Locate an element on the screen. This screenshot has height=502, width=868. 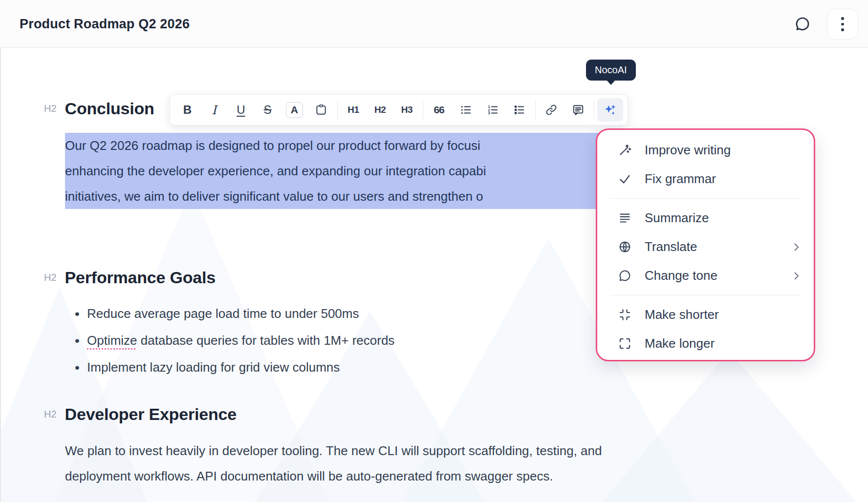
menu-item-change-tone: Change tone is located at coordinates (706, 275).